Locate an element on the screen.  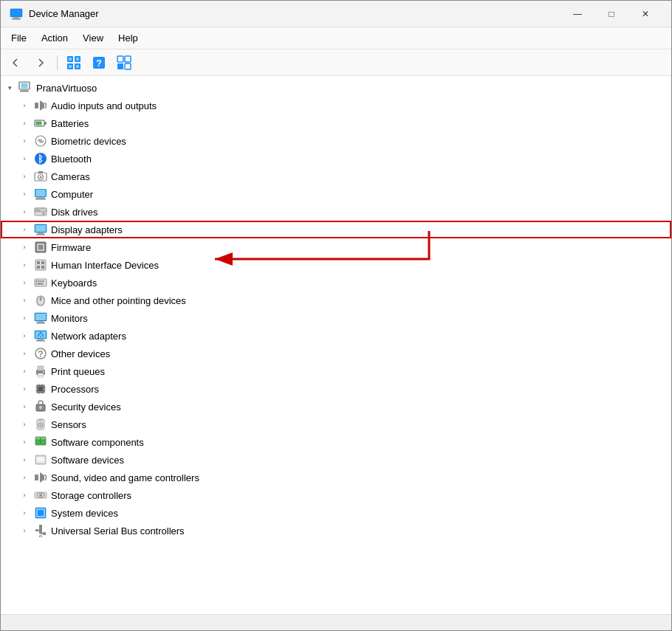
tree-node-sensors: › Sensors is located at coordinates (336, 424).